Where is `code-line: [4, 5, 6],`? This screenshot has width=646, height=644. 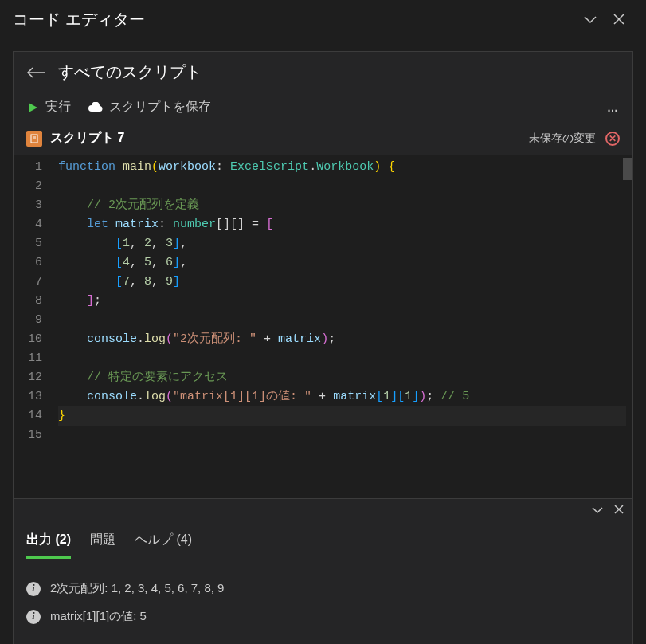 code-line: [4, 5, 6], is located at coordinates (343, 263).